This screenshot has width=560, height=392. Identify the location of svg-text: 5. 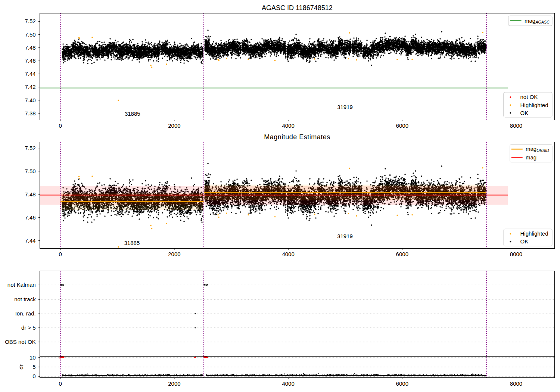
(34, 367).